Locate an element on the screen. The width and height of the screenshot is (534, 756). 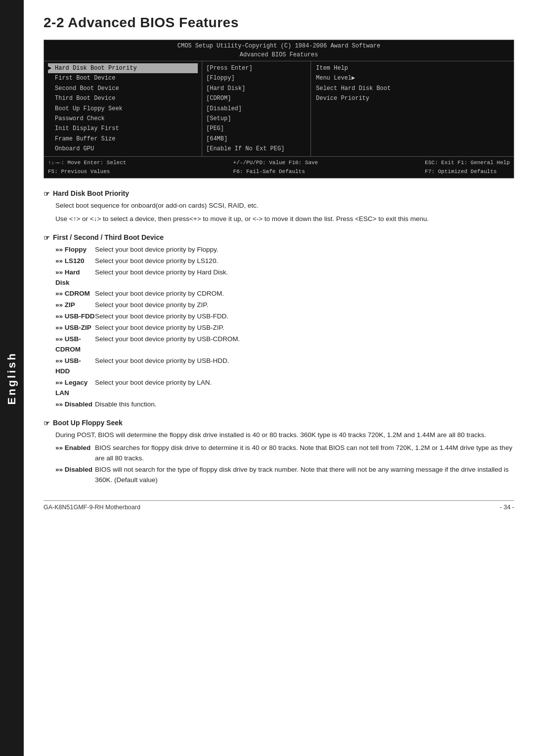
bios-footer-left: ↑↓→←: Move Enter: SelectF5: Previous Val… is located at coordinates (87, 167).